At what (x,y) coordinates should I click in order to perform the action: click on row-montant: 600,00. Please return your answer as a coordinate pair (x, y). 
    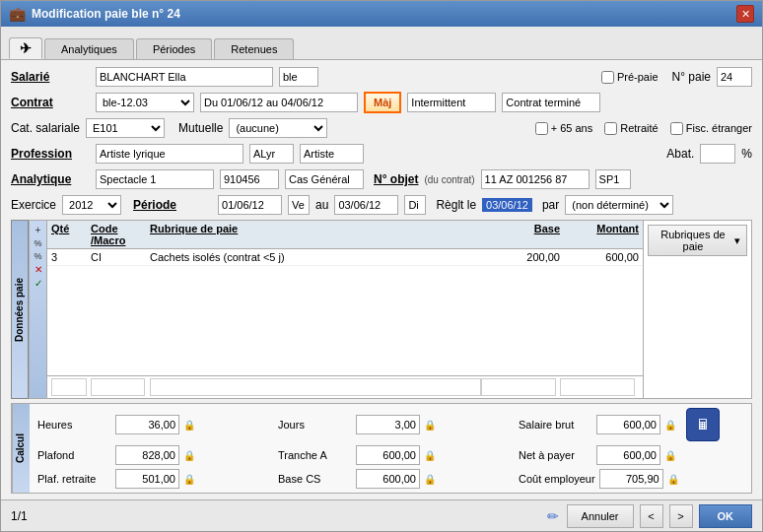
    Looking at the image, I should click on (599, 257).